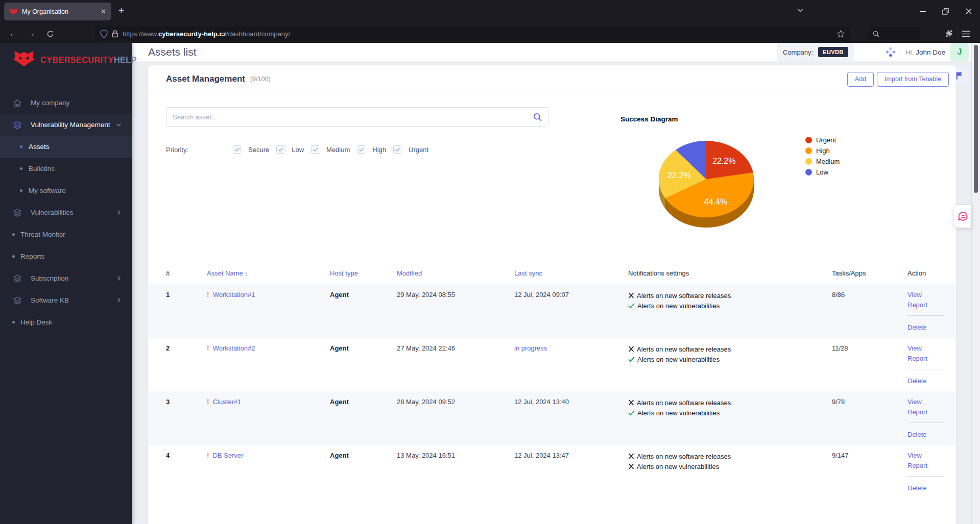  What do you see at coordinates (552, 471) in the screenshot?
I see `table-row: 4!DB ServerAgent13 May, 2024 16:5112 Jul…` at bounding box center [552, 471].